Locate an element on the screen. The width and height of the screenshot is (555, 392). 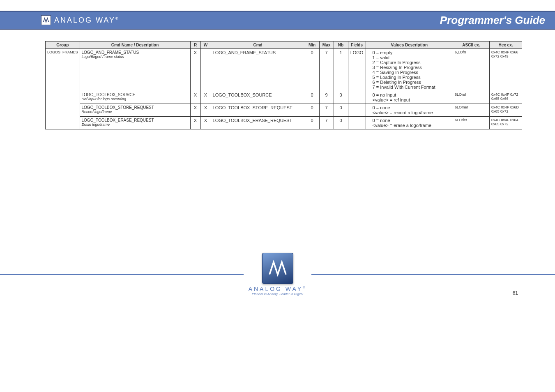
header-bar: ANALOG WAY® Programmer's Guide is located at coordinates (278, 20).